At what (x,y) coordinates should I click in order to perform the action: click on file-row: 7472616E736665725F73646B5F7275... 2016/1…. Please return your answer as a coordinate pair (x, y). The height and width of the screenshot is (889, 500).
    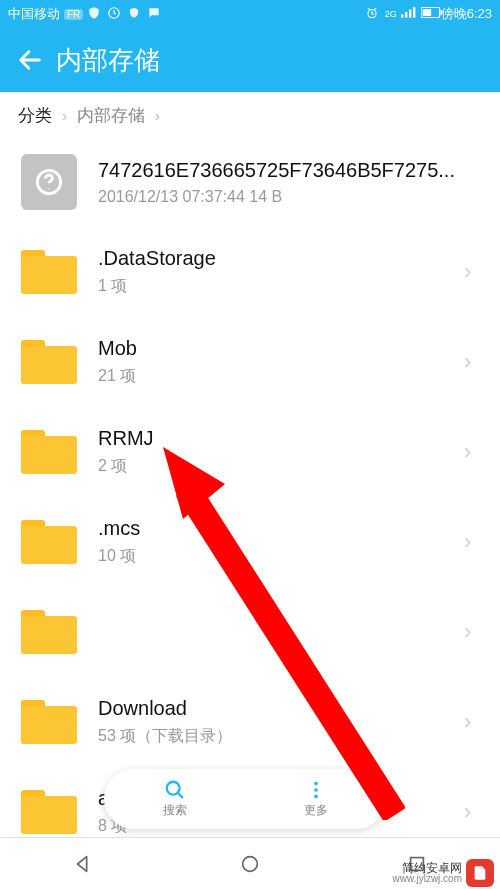
    Looking at the image, I should click on (250, 182).